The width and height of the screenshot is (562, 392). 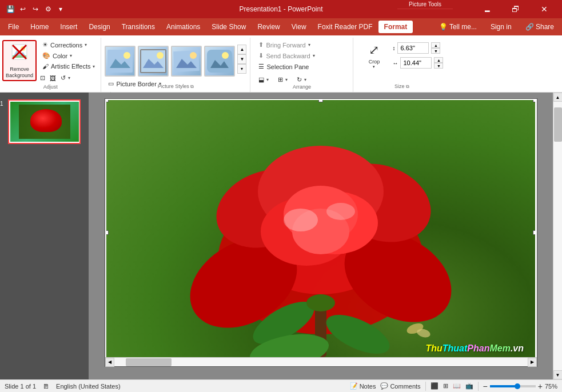 I want to click on menu-home: Home, so click(x=39, y=27).